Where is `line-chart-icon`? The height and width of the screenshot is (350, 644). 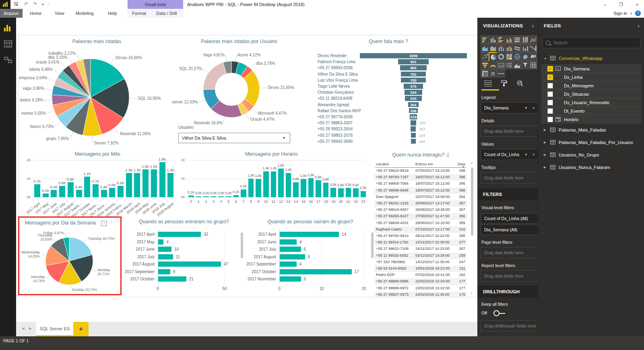
line-chart-icon is located at coordinates (533, 39).